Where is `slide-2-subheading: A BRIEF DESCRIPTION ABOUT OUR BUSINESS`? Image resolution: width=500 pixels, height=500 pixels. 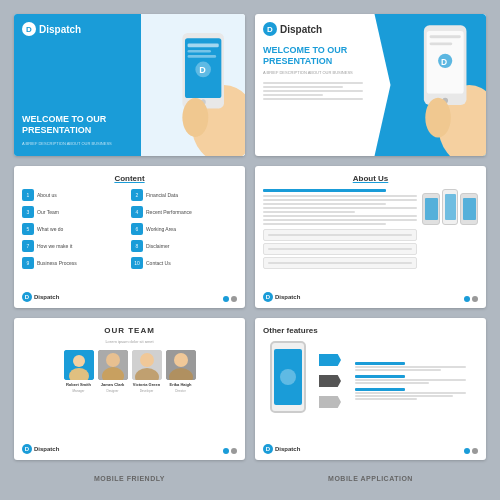 slide-2-subheading: A BRIEF DESCRIPTION ABOUT OUR BUSINESS is located at coordinates (313, 72).